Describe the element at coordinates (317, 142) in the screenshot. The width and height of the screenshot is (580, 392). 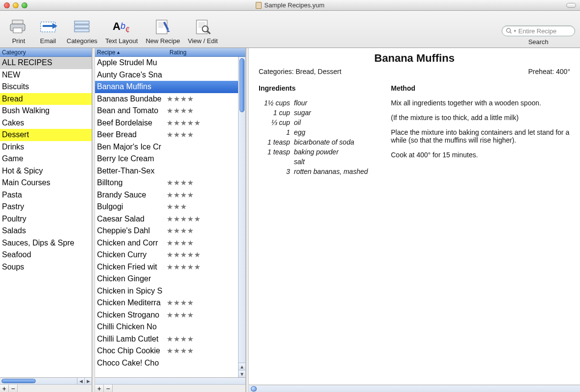
I see `ingredient-row: 1 teaspbicarbonate of soda` at that location.